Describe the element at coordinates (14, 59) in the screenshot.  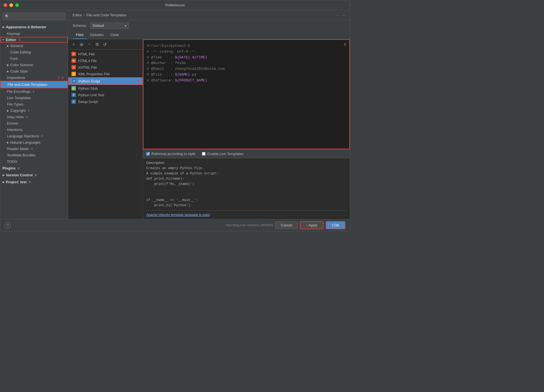
I see `sidebar-item-label: Font` at that location.